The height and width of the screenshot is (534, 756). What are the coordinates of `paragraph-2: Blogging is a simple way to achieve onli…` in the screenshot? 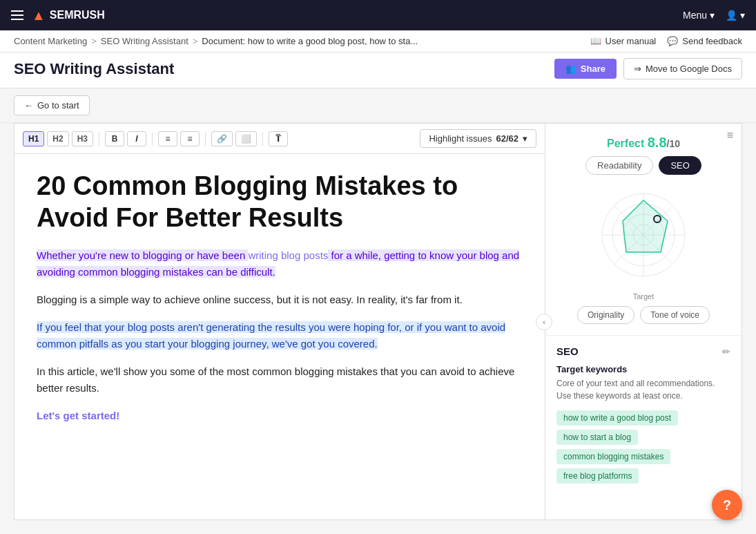 It's located at (280, 300).